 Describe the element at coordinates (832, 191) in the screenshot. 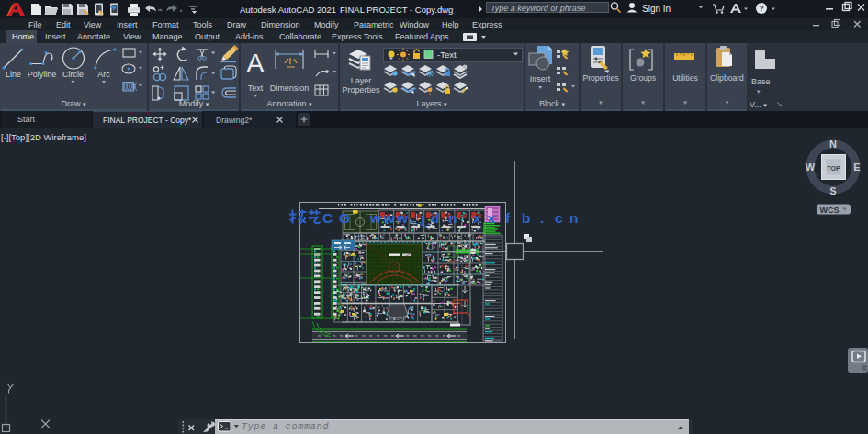

I see `svg-text: S` at that location.